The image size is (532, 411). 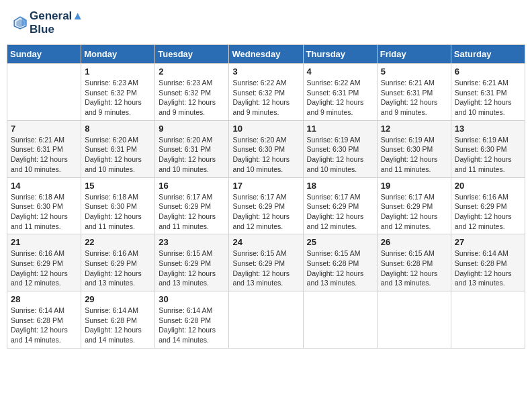 I want to click on day-number: 16, so click(x=192, y=185).